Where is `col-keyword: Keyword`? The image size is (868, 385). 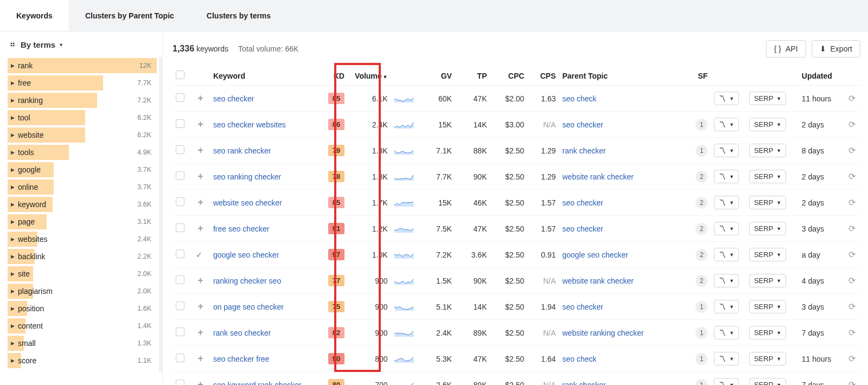
col-keyword: Keyword is located at coordinates (266, 76).